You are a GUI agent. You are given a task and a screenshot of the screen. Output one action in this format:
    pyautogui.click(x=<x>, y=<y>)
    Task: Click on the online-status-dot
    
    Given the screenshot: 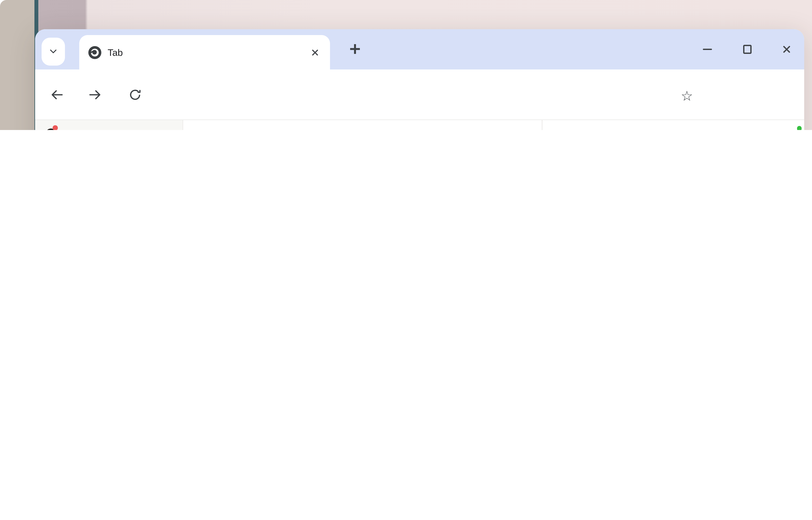 What is the action you would take?
    pyautogui.click(x=799, y=128)
    